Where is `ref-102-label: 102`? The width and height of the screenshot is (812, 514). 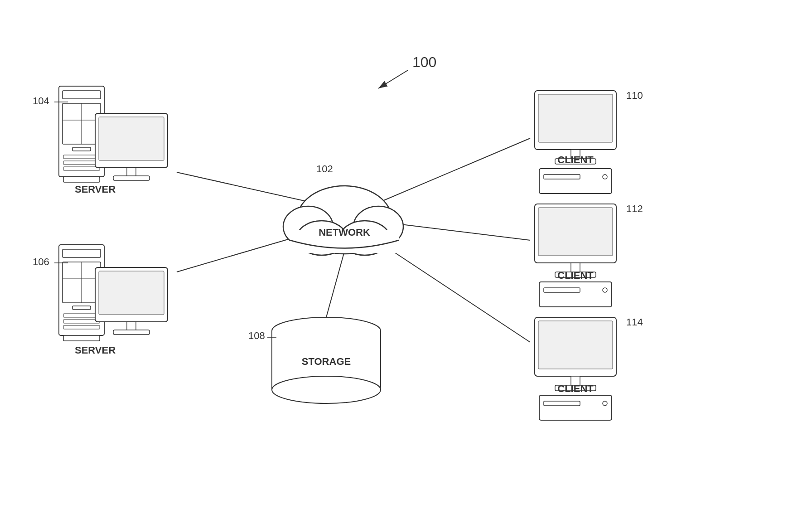 ref-102-label: 102 is located at coordinates (324, 169).